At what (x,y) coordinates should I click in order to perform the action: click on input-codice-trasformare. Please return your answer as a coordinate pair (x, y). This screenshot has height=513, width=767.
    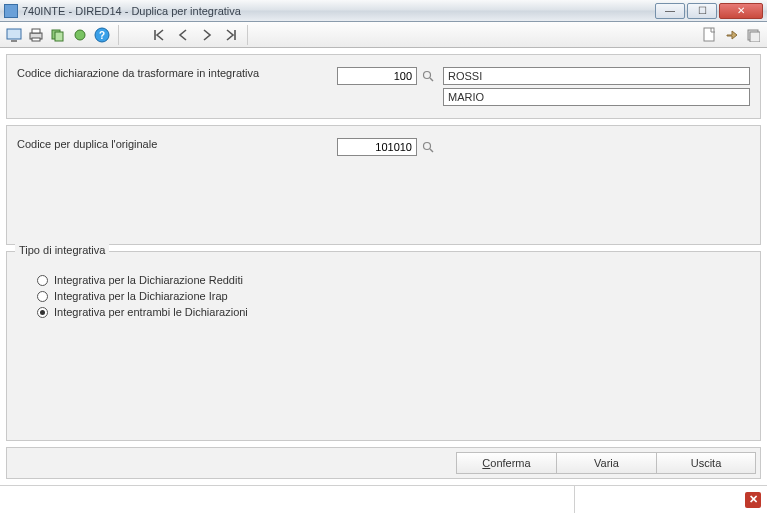
    Looking at the image, I should click on (377, 76).